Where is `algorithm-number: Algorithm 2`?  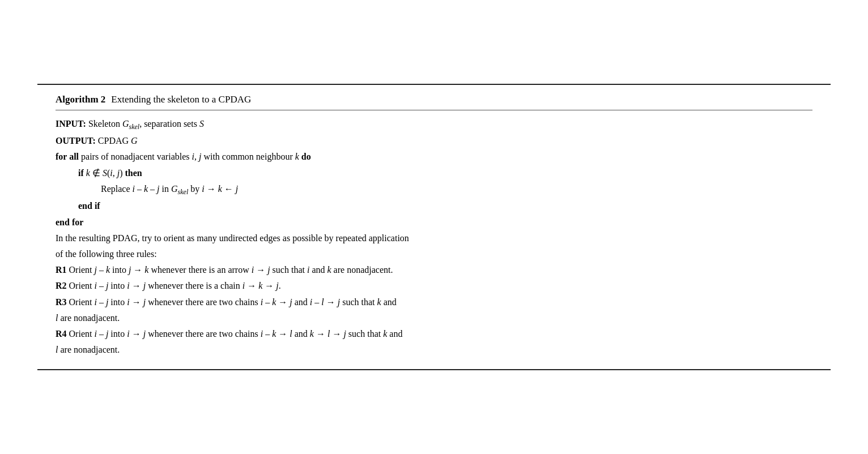
algorithm-number: Algorithm 2 is located at coordinates (80, 100).